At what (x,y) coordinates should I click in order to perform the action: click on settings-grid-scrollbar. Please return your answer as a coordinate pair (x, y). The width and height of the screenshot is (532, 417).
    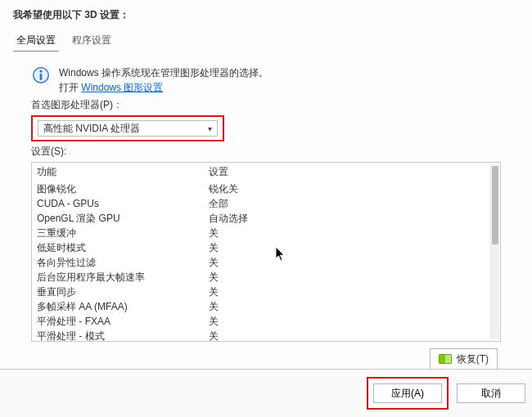
    Looking at the image, I should click on (494, 252).